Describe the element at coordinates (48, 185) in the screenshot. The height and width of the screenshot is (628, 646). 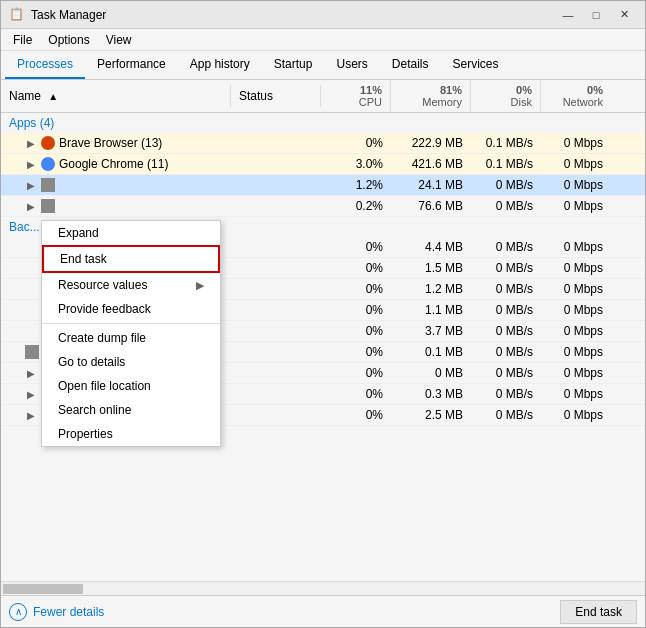
I see `selected-app-icon` at that location.